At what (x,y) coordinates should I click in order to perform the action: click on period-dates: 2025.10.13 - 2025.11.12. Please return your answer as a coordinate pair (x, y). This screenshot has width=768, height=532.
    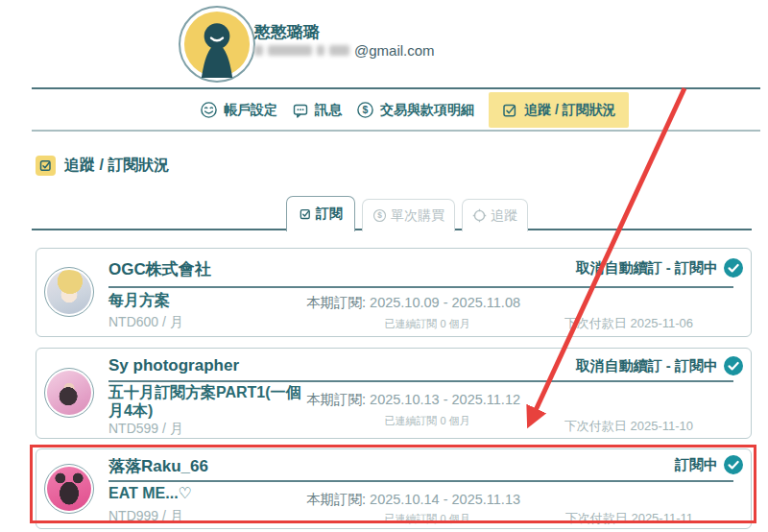
    Looking at the image, I should click on (445, 399).